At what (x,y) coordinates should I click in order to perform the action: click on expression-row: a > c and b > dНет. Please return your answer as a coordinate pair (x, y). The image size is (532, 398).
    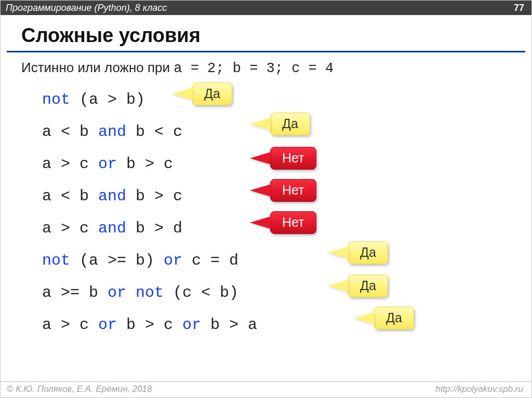
    Looking at the image, I should click on (287, 228).